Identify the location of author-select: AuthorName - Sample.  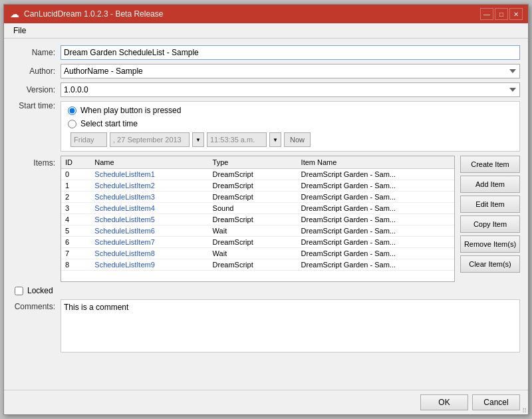
(290, 71).